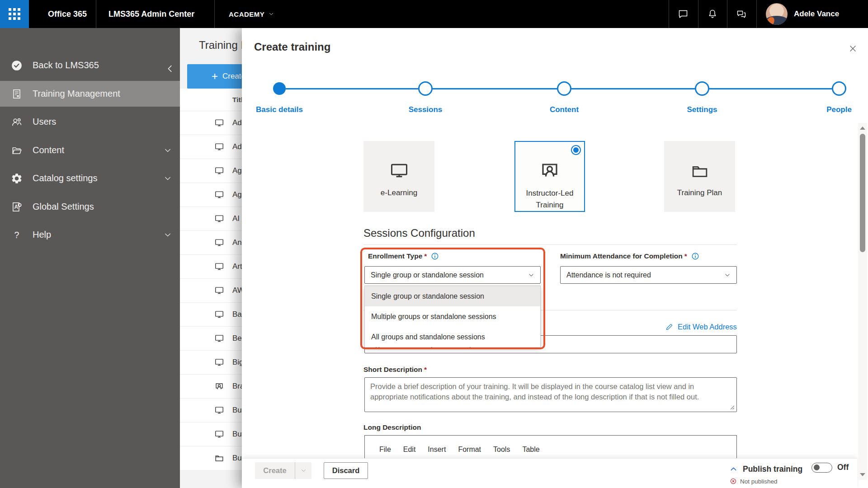 This screenshot has width=868, height=488. I want to click on gear-icon, so click(17, 178).